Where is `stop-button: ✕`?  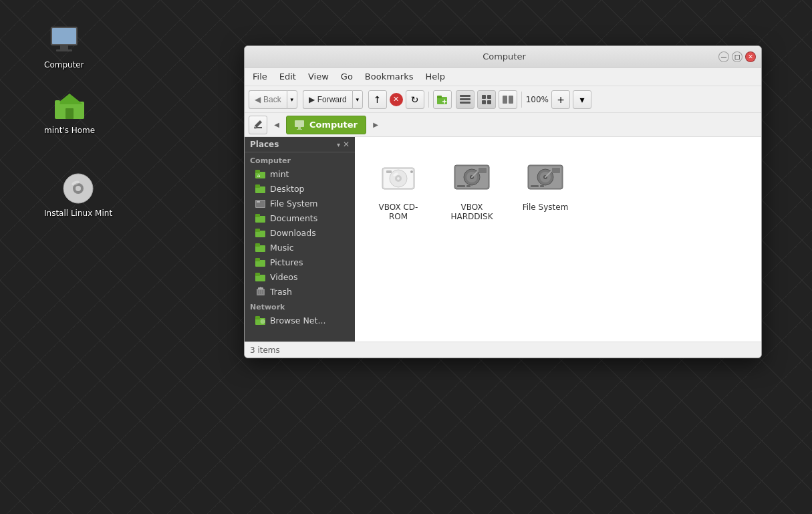
stop-button: ✕ is located at coordinates (396, 100).